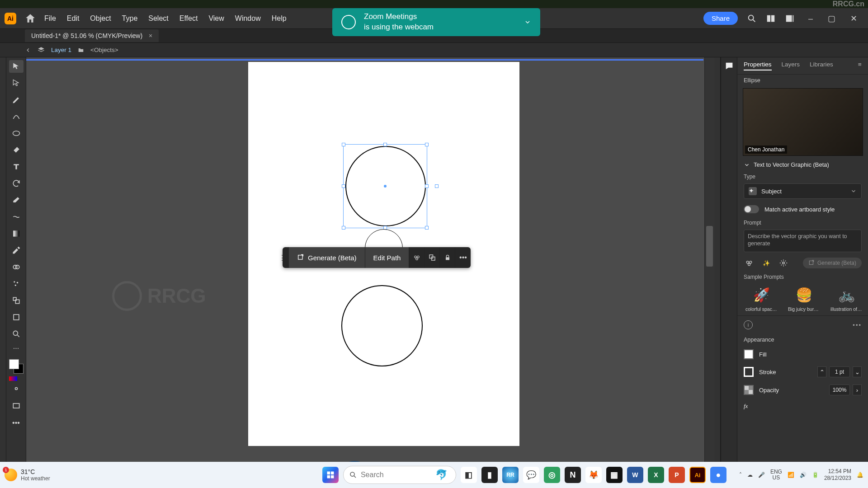 This screenshot has width=868, height=488. What do you see at coordinates (803, 164) in the screenshot?
I see `t2v-header: Text to Vector Graphic (Beta)` at bounding box center [803, 164].